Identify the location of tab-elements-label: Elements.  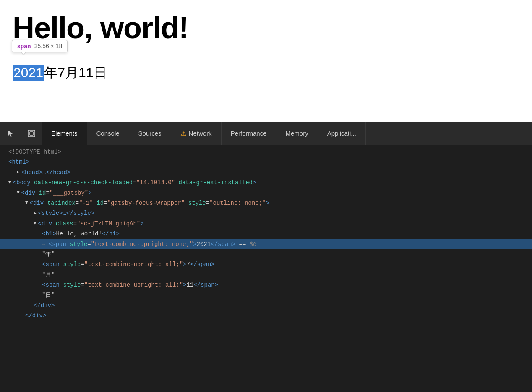
(65, 133).